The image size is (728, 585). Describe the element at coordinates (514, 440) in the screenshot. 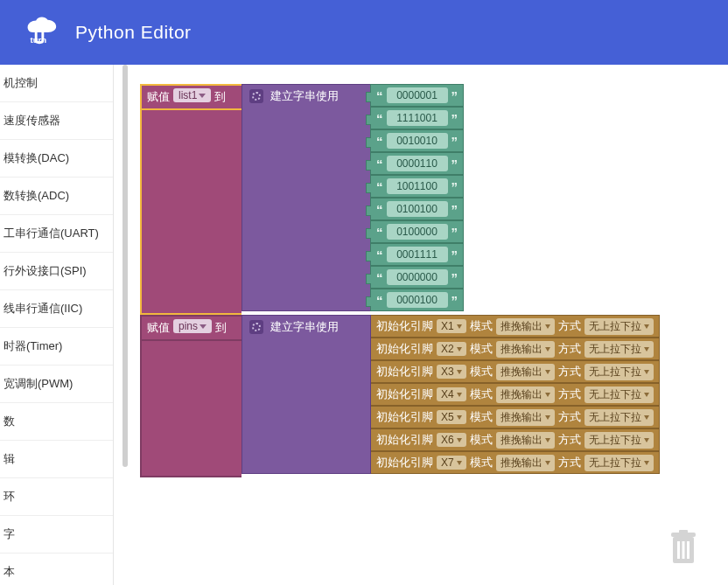

I see `pin-init-block: 初始化引脚 X6 模式 推挽输出 方式 无上拉下拉` at that location.